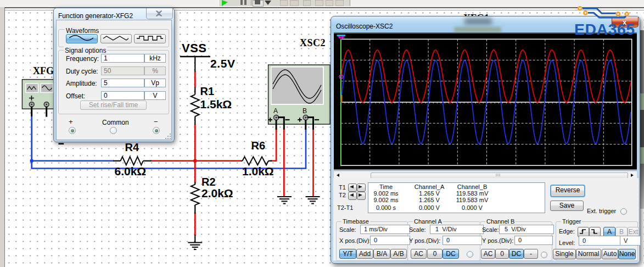 The height and width of the screenshot is (267, 644). Describe the element at coordinates (313, 43) in the screenshot. I see `svg-text: XSC2` at that location.